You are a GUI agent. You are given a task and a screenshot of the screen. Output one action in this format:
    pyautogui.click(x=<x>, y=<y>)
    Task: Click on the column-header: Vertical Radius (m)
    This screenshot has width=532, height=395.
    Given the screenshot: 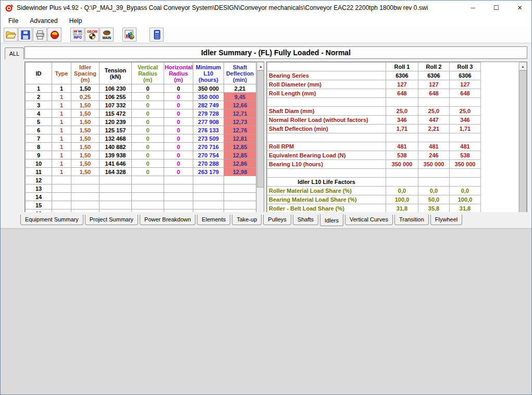 What is the action you would take?
    pyautogui.click(x=148, y=73)
    